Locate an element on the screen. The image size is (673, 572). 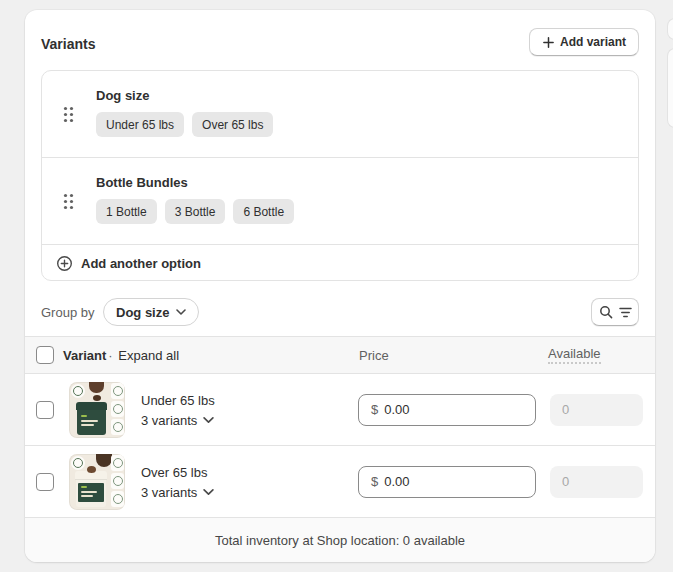
option-value-chip: Under 65 lbs is located at coordinates (140, 124).